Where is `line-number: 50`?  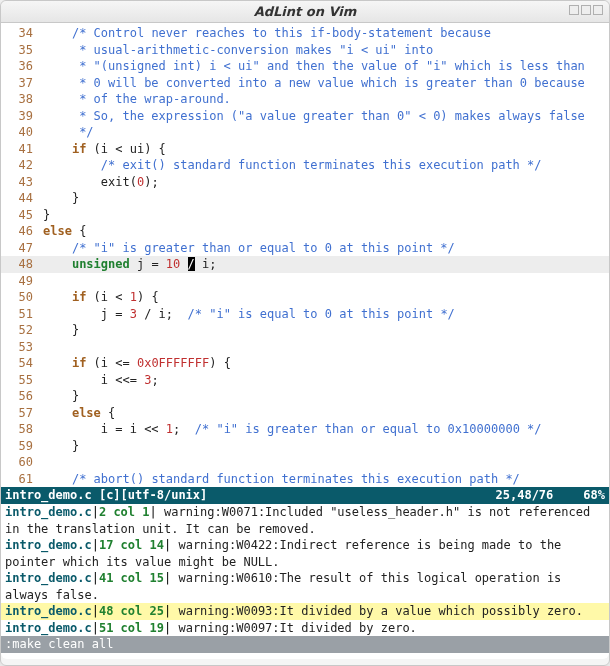 line-number: 50 is located at coordinates (22, 298).